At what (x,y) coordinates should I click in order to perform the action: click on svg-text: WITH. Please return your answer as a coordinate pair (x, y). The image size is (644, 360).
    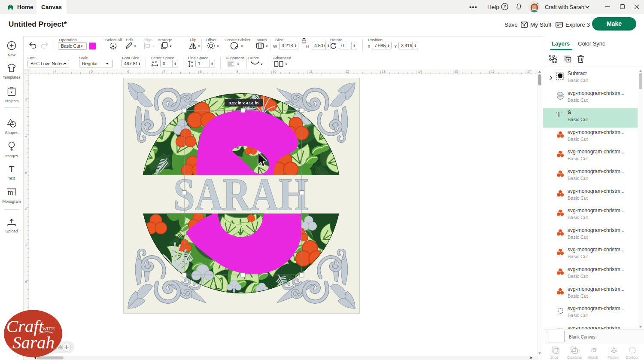
    Looking at the image, I should click on (49, 329).